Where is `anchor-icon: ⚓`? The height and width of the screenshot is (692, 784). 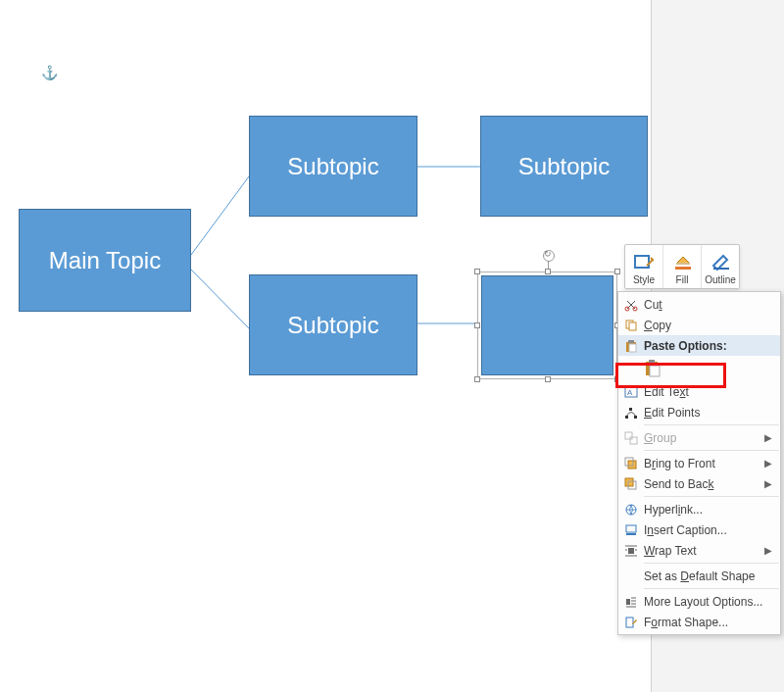 anchor-icon: ⚓ is located at coordinates (49, 73).